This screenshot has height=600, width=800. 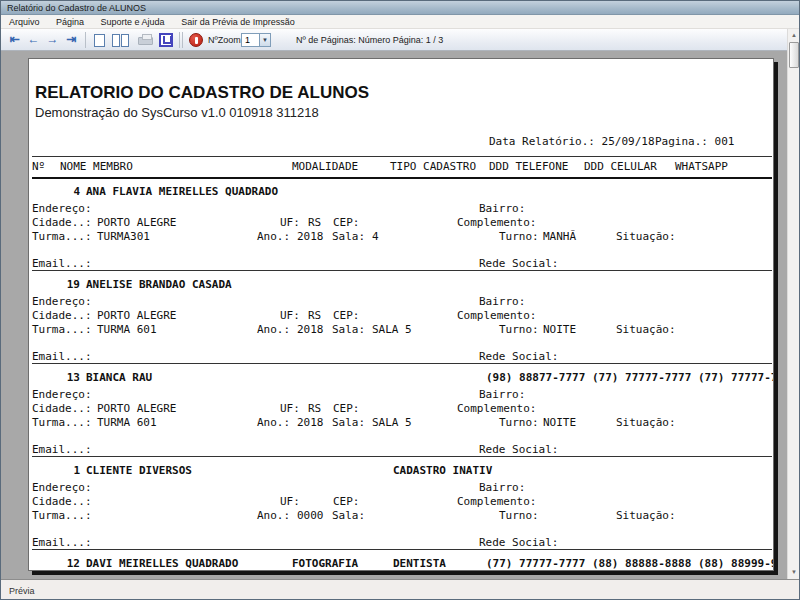 I want to click on menu-sair-previa: Sair da Prévia de Impressão, so click(x=238, y=22).